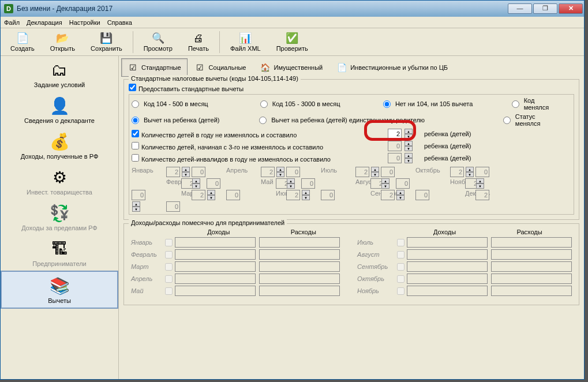  I want to click on children-invalid-checkbox: Количество детей-инвалидов в году не изм…, so click(259, 158).